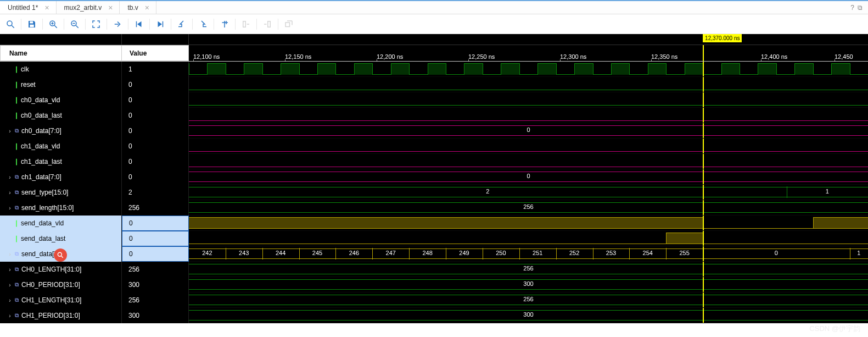 The height and width of the screenshot is (337, 868). What do you see at coordinates (88, 8) in the screenshot?
I see `tab-1: mux2_arbit.v×` at bounding box center [88, 8].